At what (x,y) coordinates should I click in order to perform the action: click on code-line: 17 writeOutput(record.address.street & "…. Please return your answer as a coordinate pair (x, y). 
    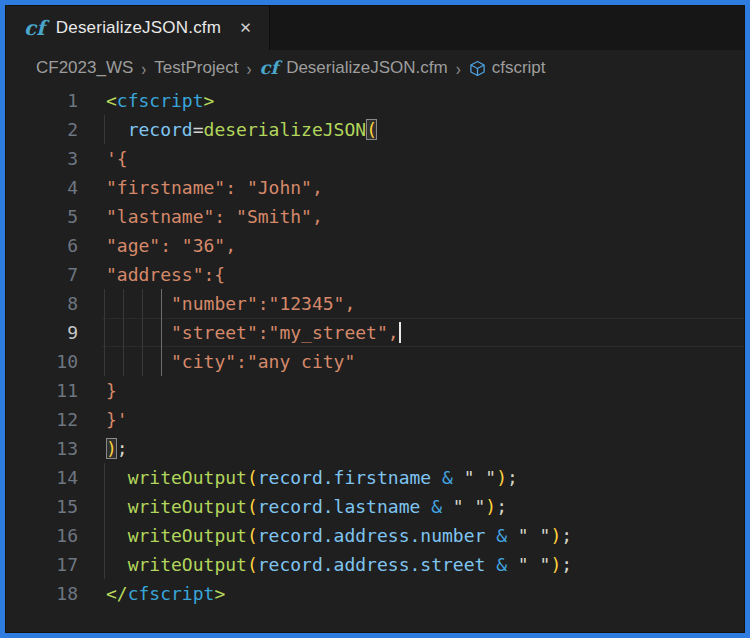
    Looking at the image, I should click on (375, 564).